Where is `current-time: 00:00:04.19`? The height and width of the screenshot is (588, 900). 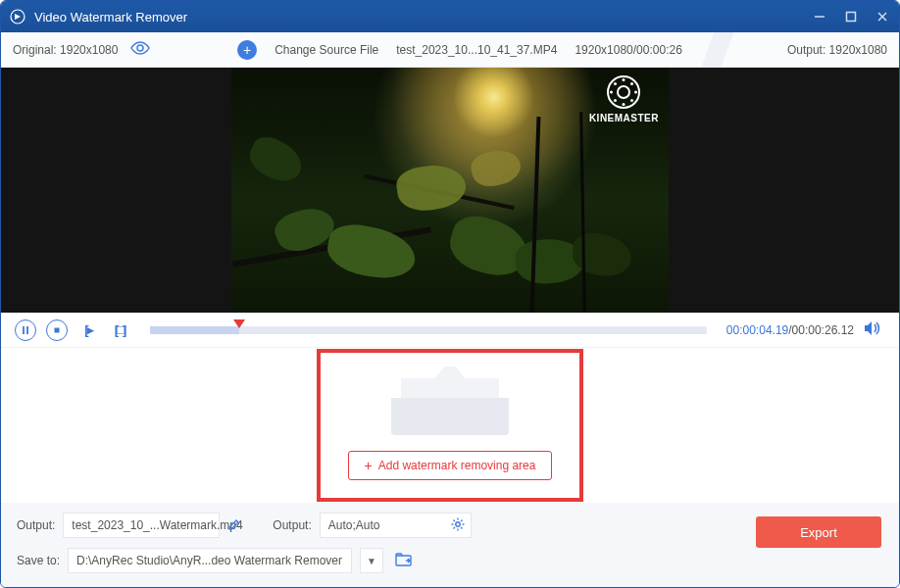 current-time: 00:00:04.19 is located at coordinates (757, 330).